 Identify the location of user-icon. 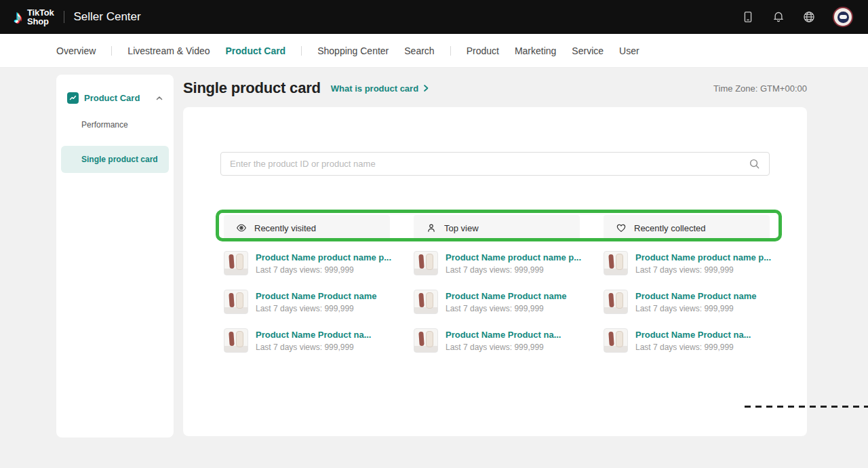
(431, 228).